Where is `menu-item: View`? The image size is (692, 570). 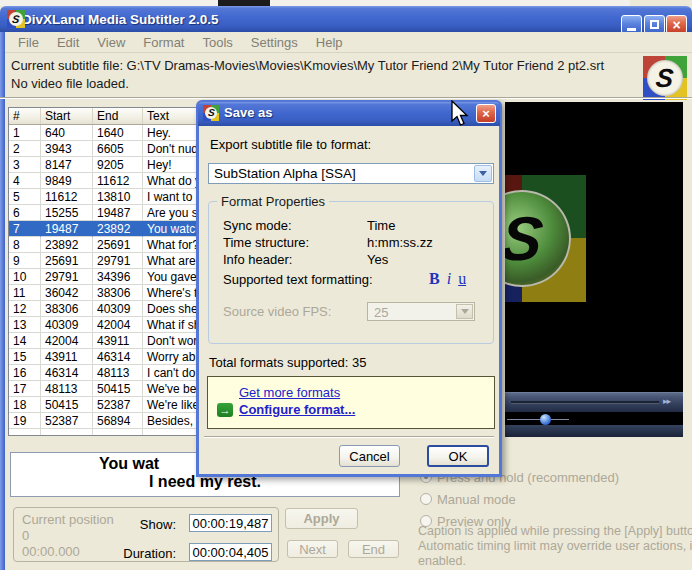
menu-item: View is located at coordinates (111, 42).